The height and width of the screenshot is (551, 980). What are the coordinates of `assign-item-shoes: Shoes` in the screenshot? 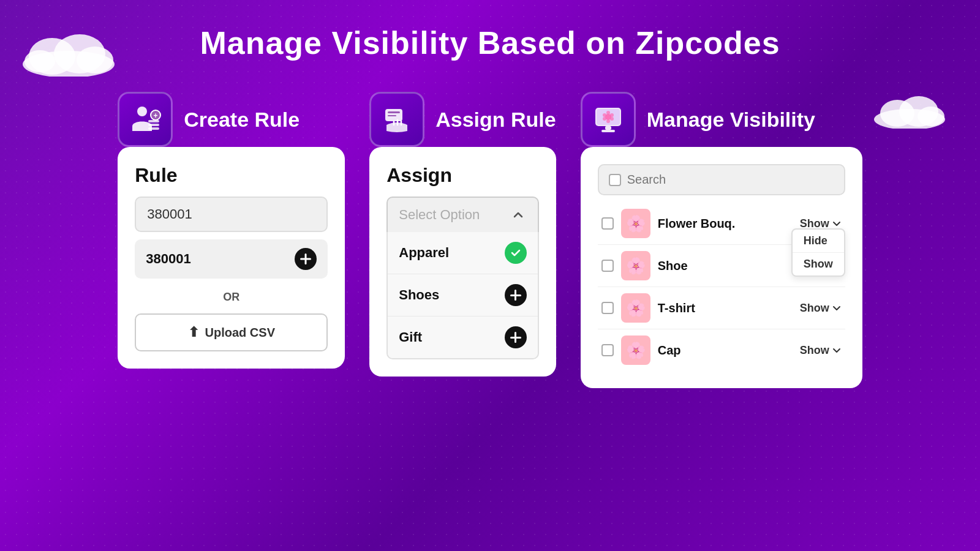 It's located at (462, 295).